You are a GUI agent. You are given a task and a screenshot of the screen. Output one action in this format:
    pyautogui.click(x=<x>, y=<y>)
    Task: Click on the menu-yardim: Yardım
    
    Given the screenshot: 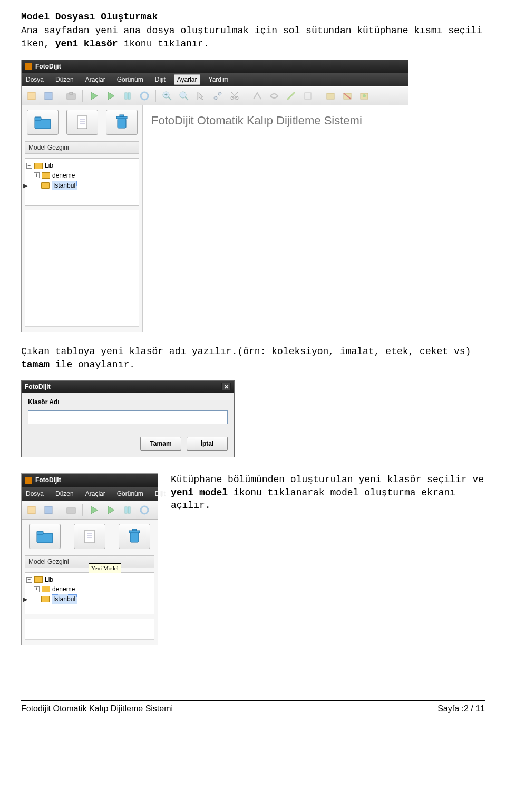 What is the action you would take?
    pyautogui.click(x=219, y=80)
    